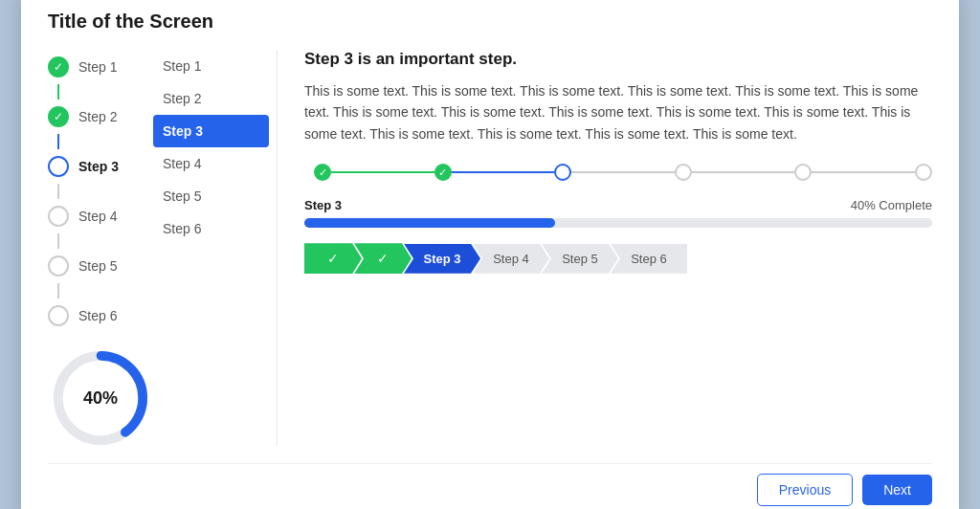 The height and width of the screenshot is (509, 980). What do you see at coordinates (58, 316) in the screenshot?
I see `step6-circle` at bounding box center [58, 316].